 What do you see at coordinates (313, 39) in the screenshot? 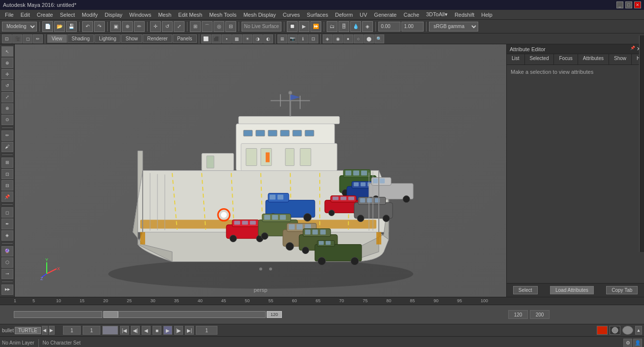
I see `resolution-btn: ⊡` at bounding box center [313, 39].